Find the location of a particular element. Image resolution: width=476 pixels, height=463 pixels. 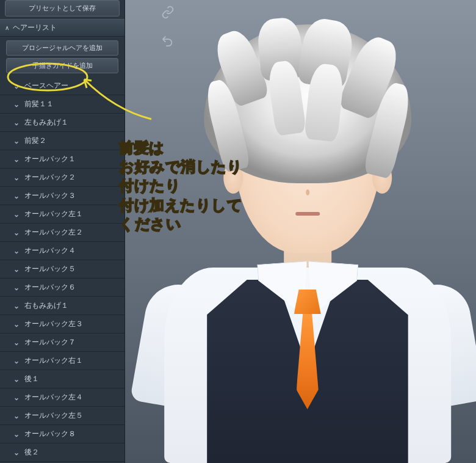

hair-item-label: 右もみあげ１ is located at coordinates (46, 305).